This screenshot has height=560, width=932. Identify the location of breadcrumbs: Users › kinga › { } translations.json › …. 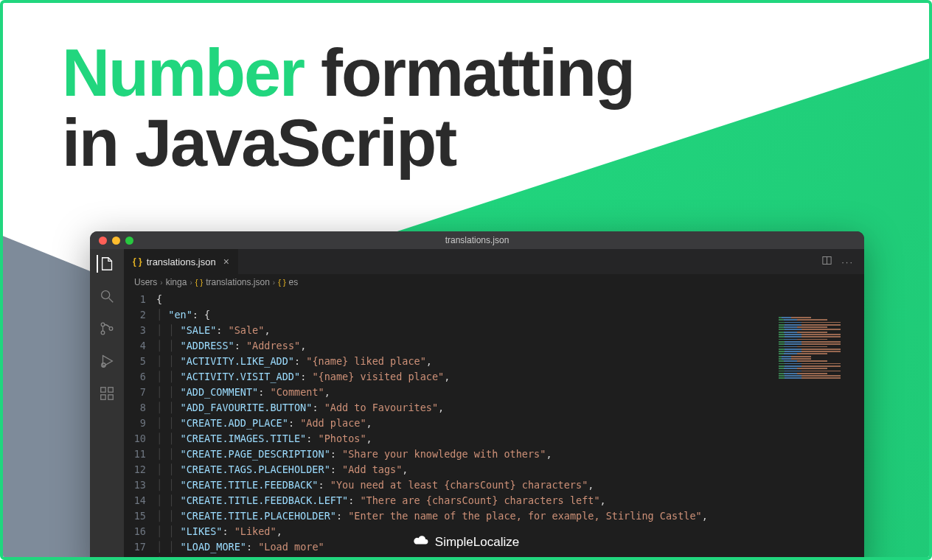
(494, 282).